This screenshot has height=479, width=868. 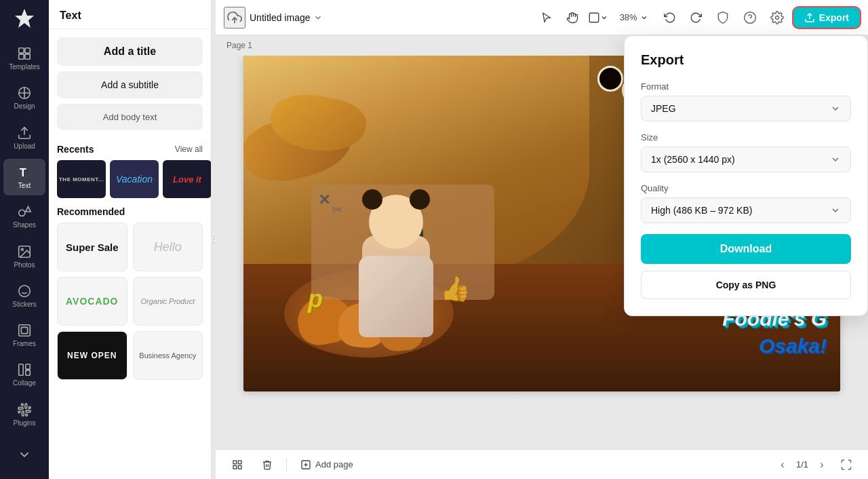 What do you see at coordinates (130, 52) in the screenshot?
I see `add-title-btn: Add a title` at bounding box center [130, 52].